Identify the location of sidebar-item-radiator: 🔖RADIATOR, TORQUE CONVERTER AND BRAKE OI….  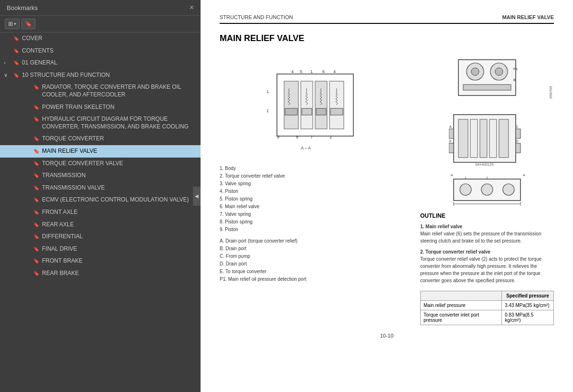
(100, 91).